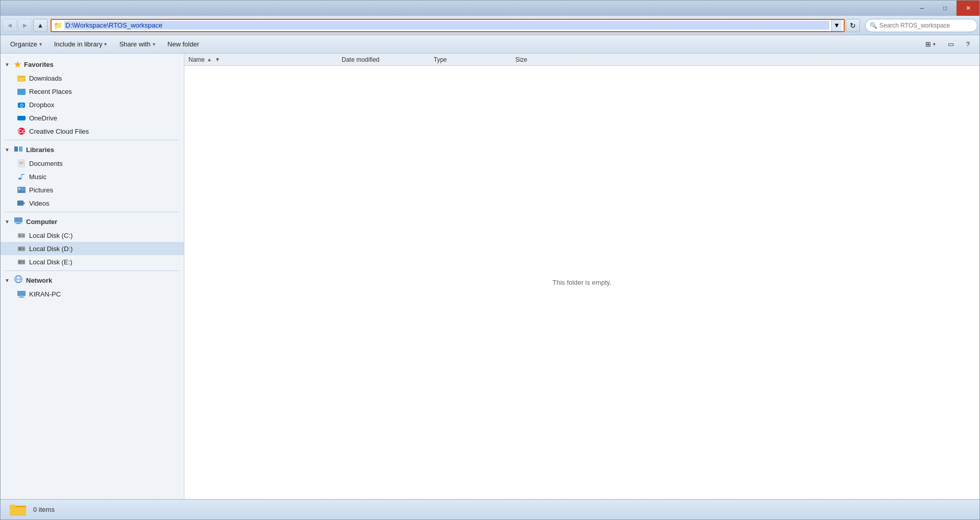  Describe the element at coordinates (92, 177) in the screenshot. I see `sidebar-item-music: Music` at that location.